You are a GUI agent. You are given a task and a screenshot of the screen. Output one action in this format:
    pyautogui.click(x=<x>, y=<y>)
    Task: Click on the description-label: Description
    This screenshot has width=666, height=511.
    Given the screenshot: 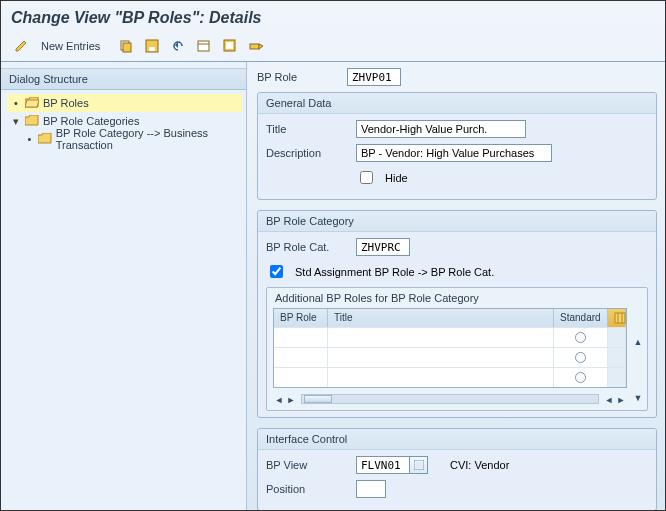 What is the action you would take?
    pyautogui.click(x=307, y=153)
    